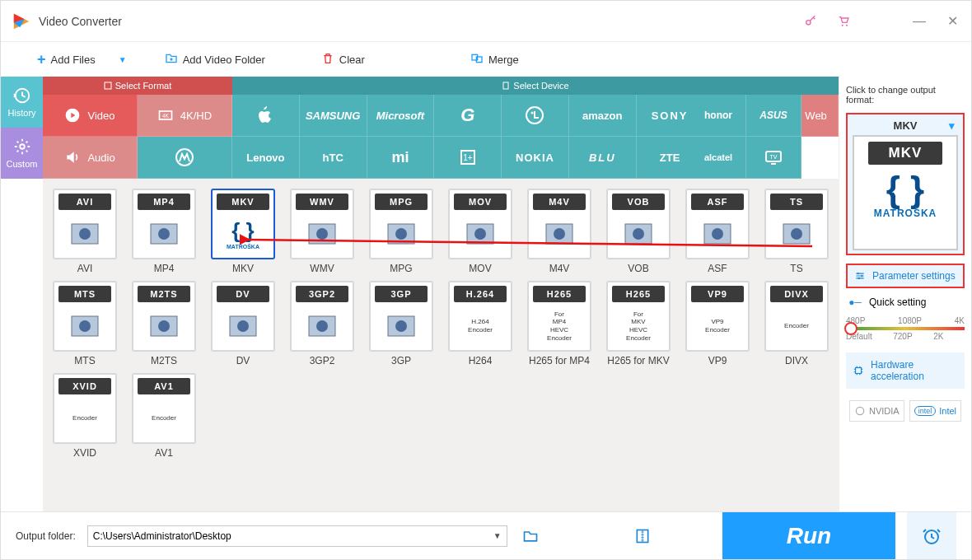 The image size is (972, 560). I want to click on plus-icon: +, so click(41, 59).